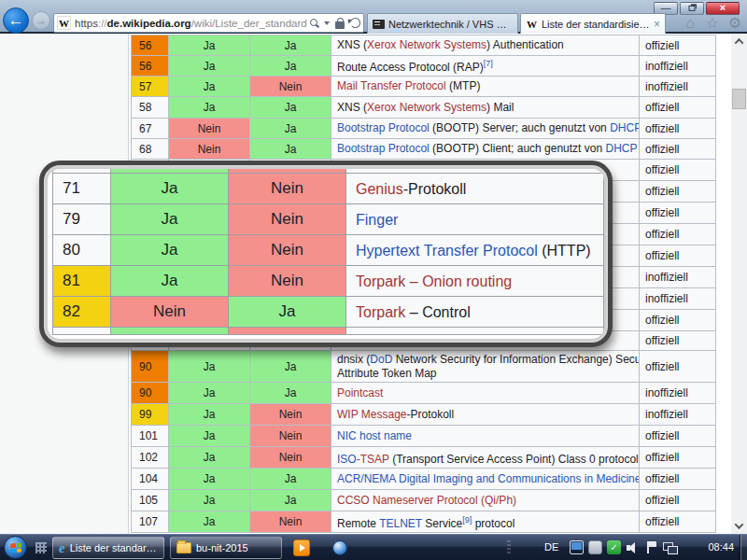  Describe the element at coordinates (657, 24) in the screenshot. I see `tab-close-icon: ×` at that location.